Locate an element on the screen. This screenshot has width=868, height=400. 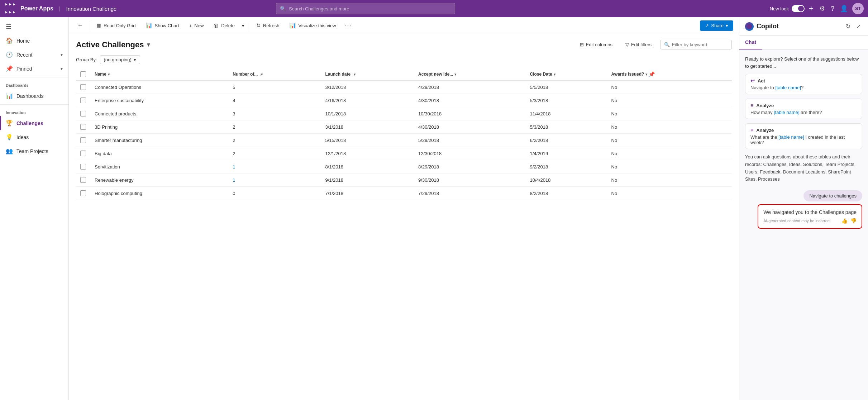
row-close-3: 5/3/2018 is located at coordinates (566, 127).